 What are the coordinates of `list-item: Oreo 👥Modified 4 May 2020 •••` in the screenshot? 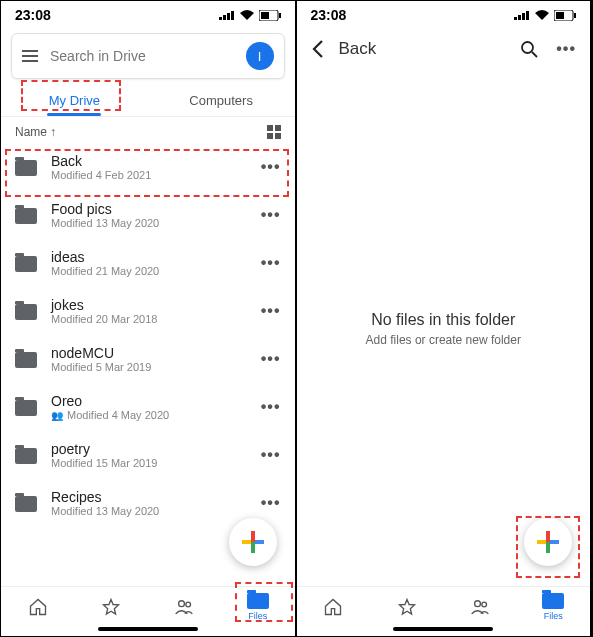 It's located at (148, 407).